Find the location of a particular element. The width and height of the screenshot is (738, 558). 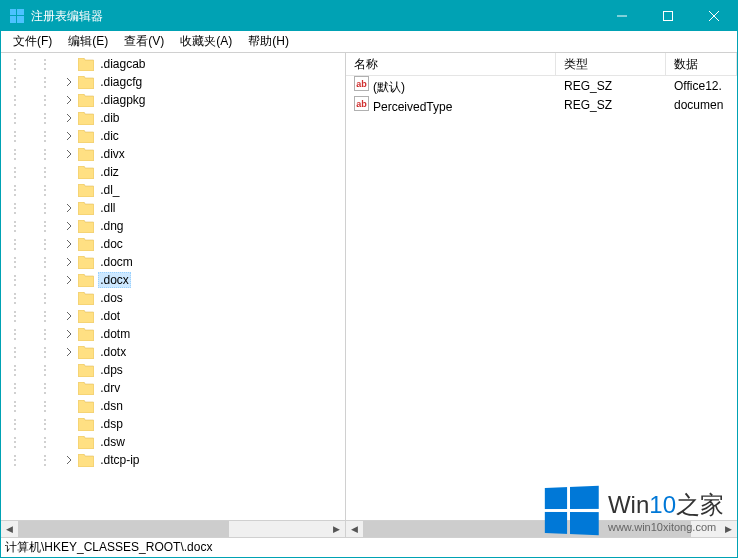

tree-item: ⋮ ⋮ .dll is located at coordinates (173, 208).